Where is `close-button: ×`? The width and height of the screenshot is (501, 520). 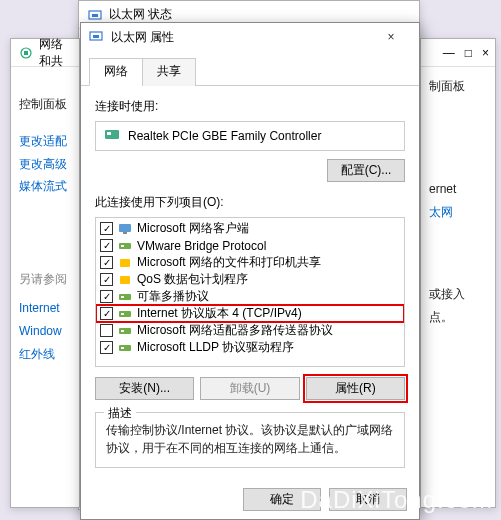 close-button: × is located at coordinates (391, 37).